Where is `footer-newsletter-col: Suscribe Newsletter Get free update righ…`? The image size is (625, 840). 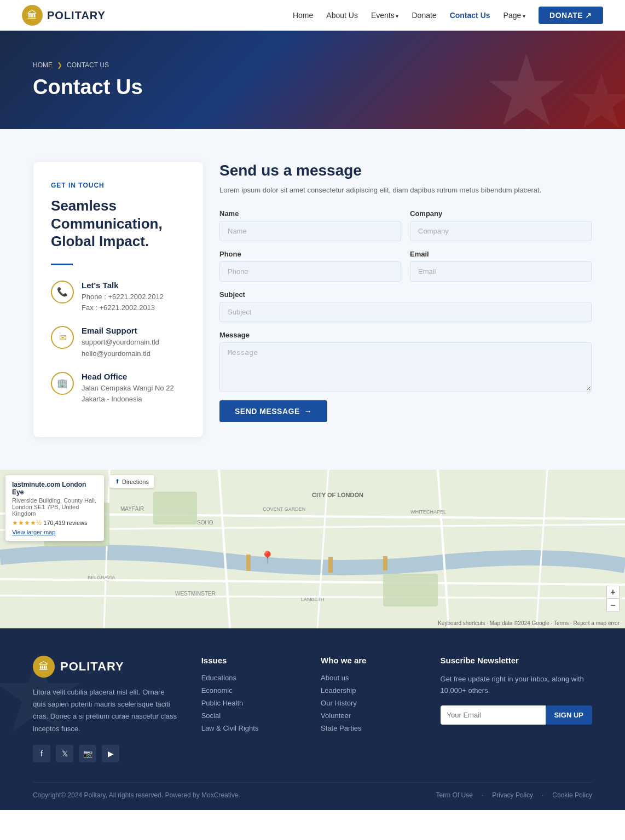 footer-newsletter-col: Suscribe Newsletter Get free update righ… is located at coordinates (517, 709).